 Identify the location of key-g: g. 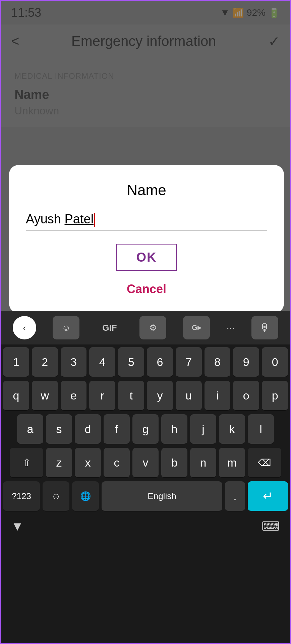
(146, 429).